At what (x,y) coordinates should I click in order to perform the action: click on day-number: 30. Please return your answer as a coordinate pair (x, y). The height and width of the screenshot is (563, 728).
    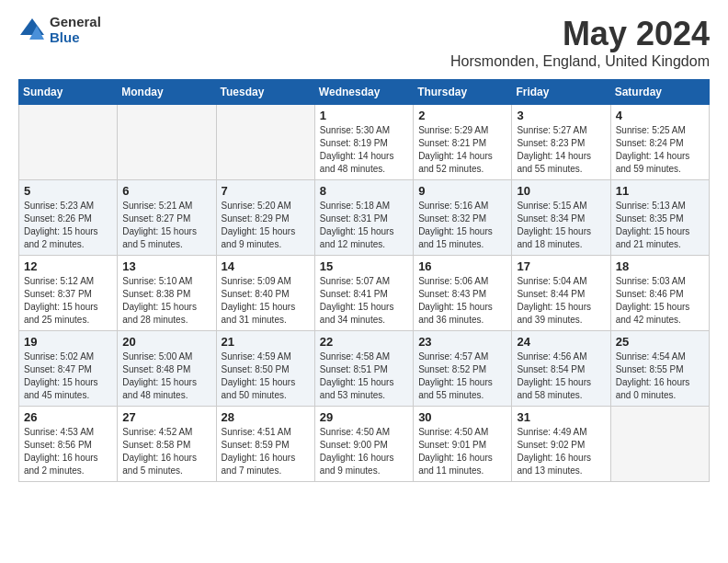
    Looking at the image, I should click on (462, 418).